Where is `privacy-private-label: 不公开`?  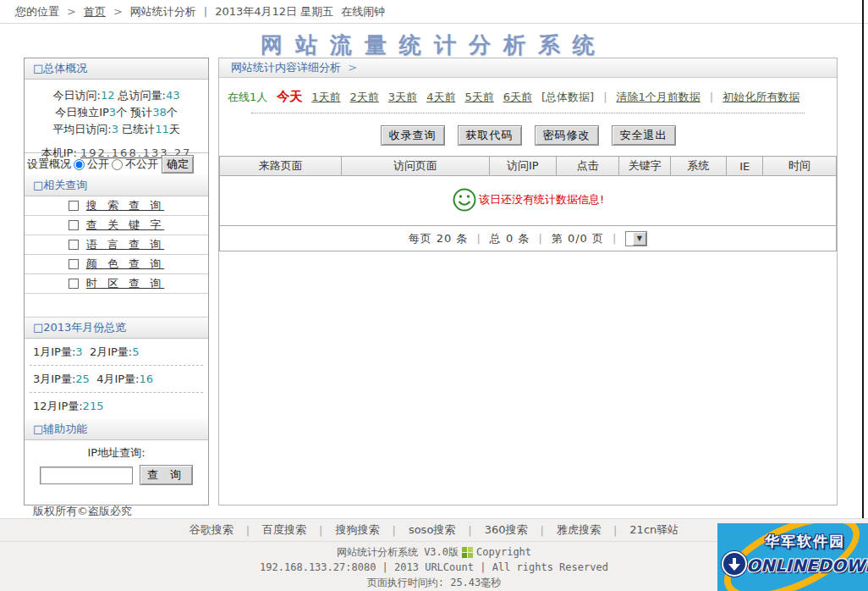 privacy-private-label: 不公开 is located at coordinates (142, 164).